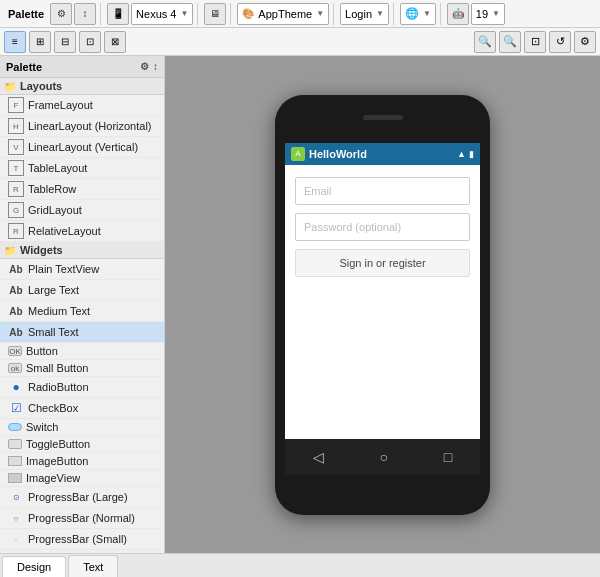 The image size is (600, 577). I want to click on canvas-settings-btn: ⚙, so click(585, 42).